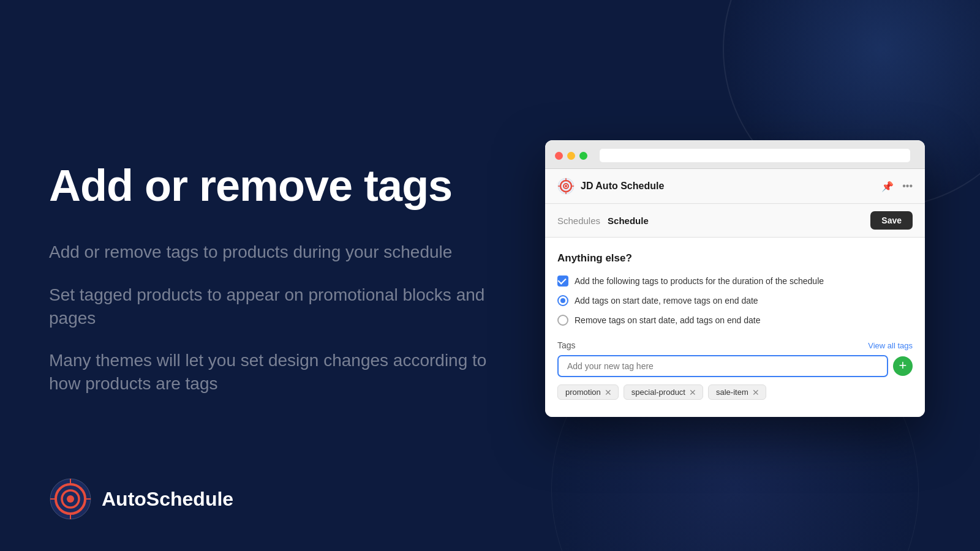 The image size is (980, 551). What do you see at coordinates (603, 220) in the screenshot?
I see `breadcrumb: Schedules Schedule` at bounding box center [603, 220].